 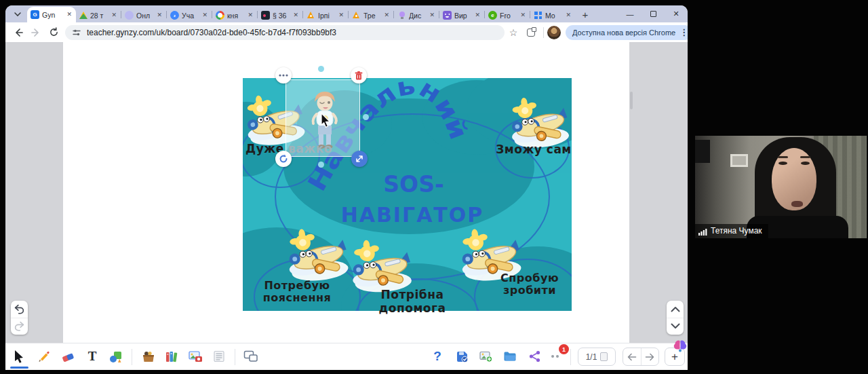 What do you see at coordinates (99, 16) in the screenshot?
I see `tab-label: 28 т` at bounding box center [99, 16].